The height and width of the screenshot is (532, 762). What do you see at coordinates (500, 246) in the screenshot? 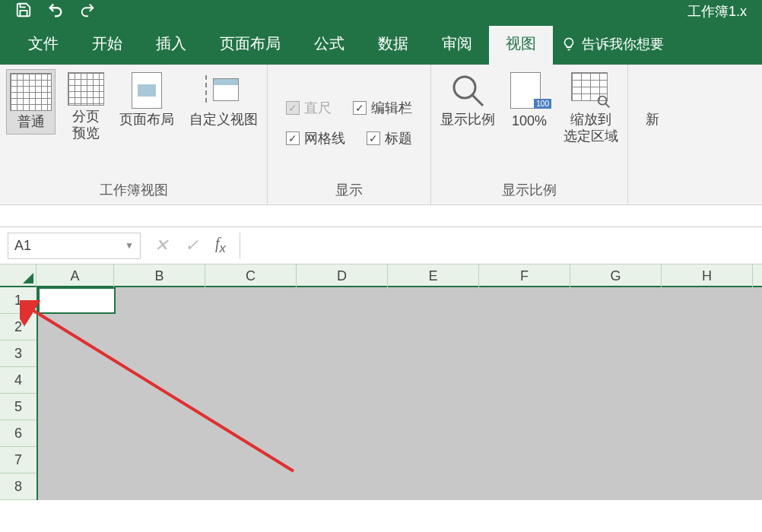
I see `formula-input` at bounding box center [500, 246].